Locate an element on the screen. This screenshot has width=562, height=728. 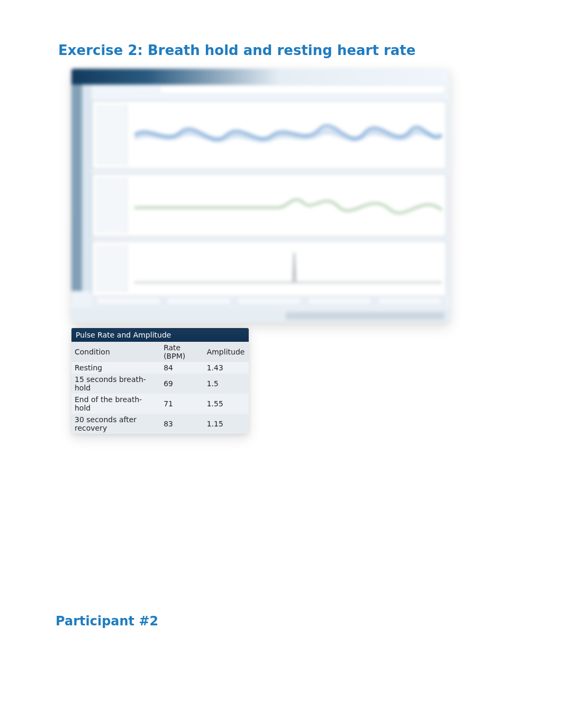
cell-amplitude: 1.43 is located at coordinates (226, 368).